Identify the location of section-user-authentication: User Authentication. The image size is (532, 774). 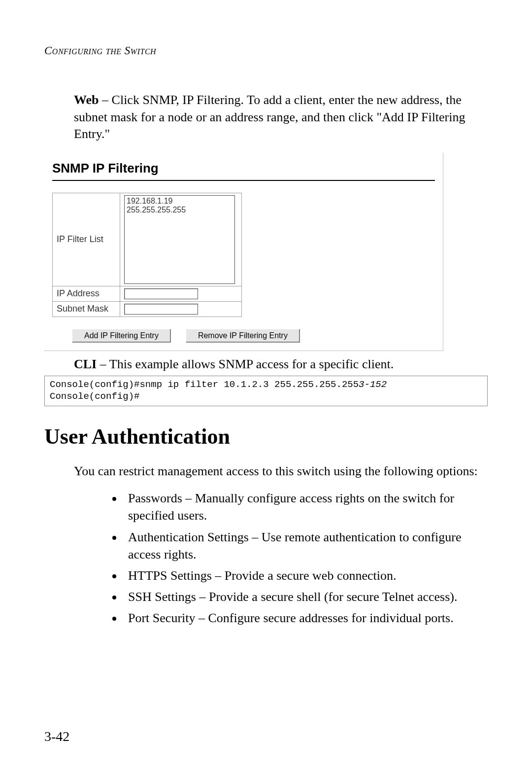
(266, 437).